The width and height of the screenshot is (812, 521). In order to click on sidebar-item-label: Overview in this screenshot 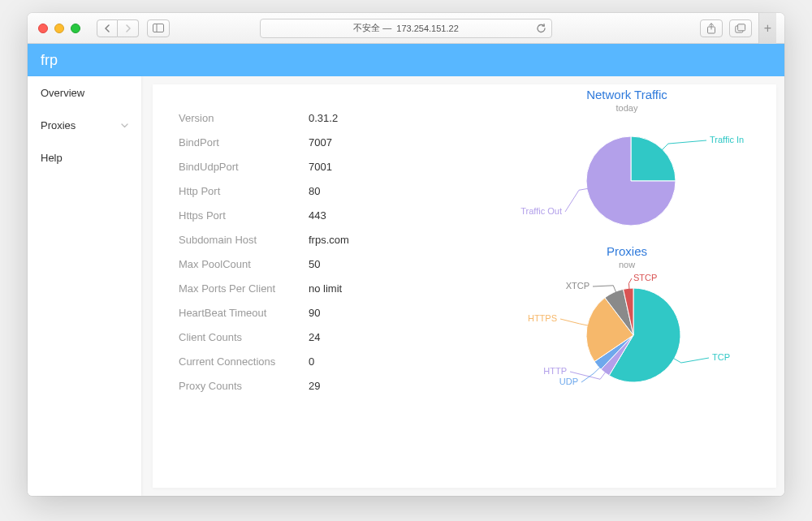, I will do `click(63, 93)`.